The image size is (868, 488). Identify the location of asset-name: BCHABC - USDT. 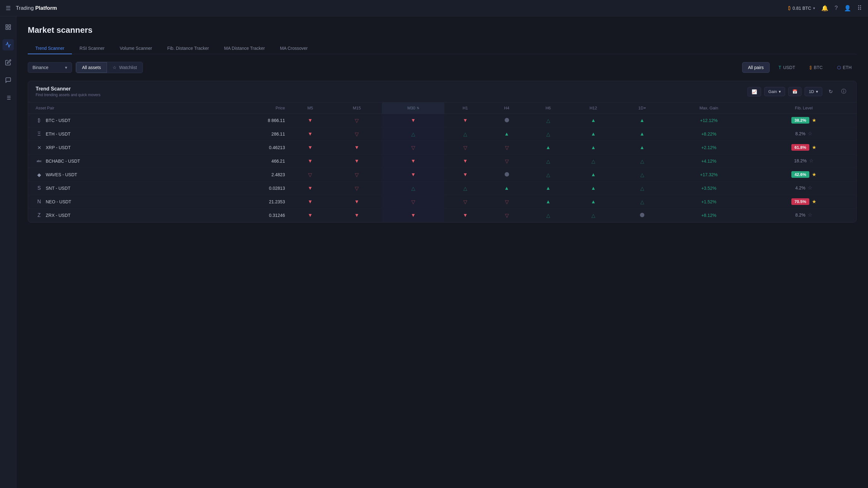
(63, 161).